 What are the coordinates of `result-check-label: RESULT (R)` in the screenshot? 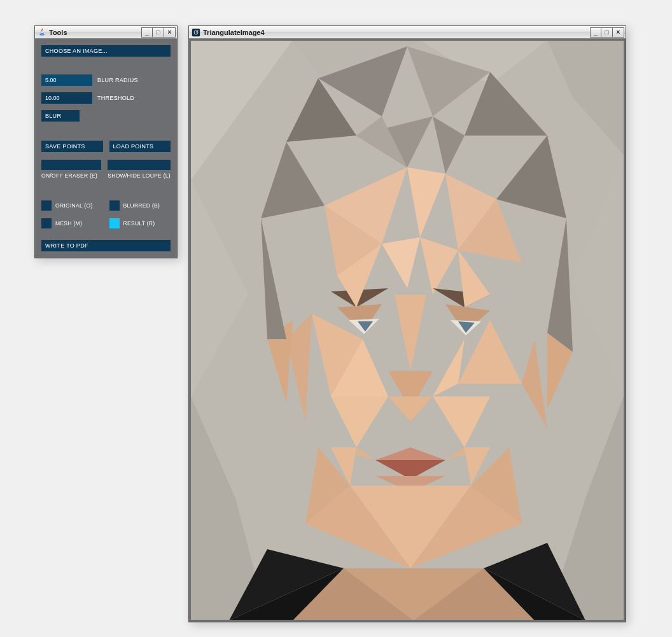 It's located at (139, 223).